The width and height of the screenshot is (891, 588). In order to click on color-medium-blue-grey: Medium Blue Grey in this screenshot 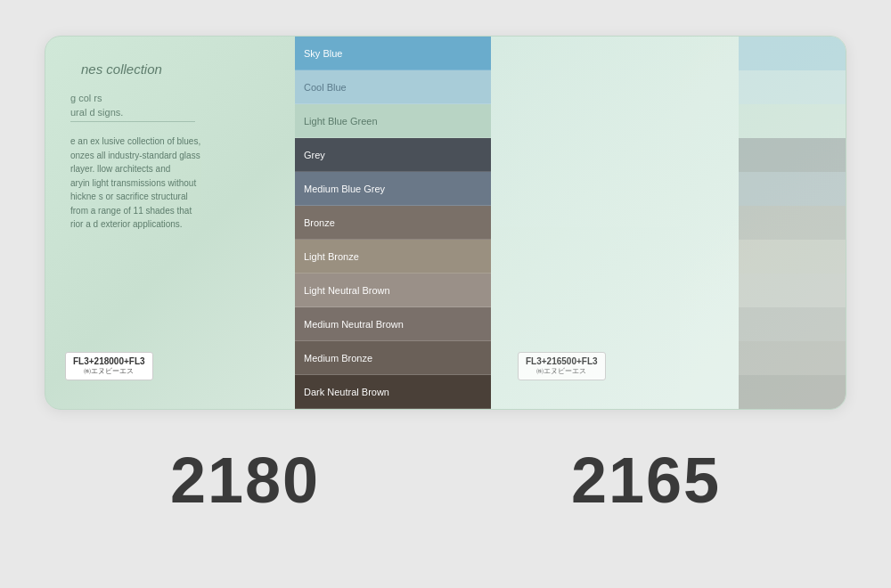, I will do `click(393, 189)`.